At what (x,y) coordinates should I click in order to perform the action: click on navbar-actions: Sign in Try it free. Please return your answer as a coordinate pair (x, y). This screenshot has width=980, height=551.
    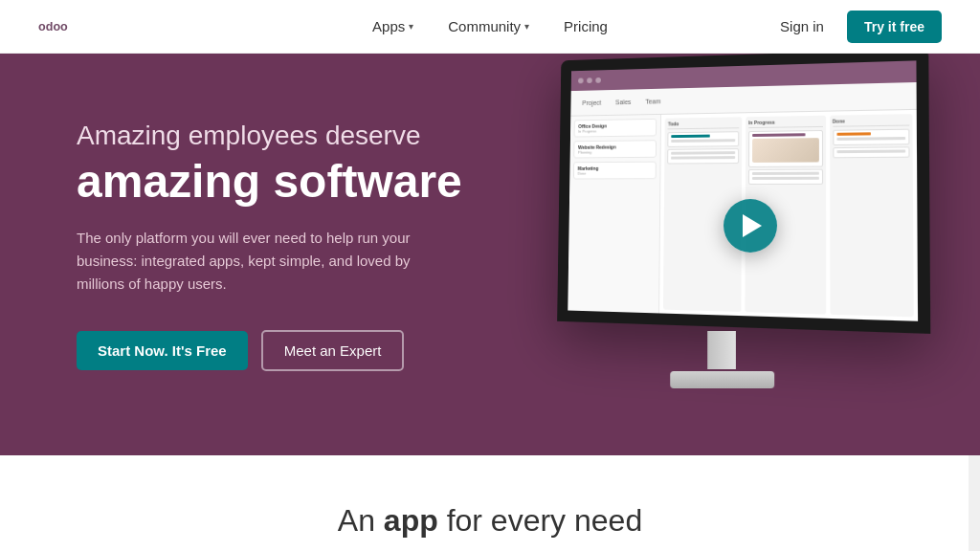
    Looking at the image, I should click on (856, 27).